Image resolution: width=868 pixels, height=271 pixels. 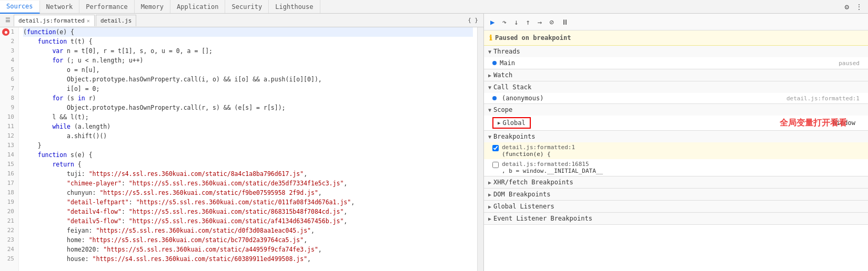 I want to click on file-tab-detail: detail.js, so click(x=116, y=20).